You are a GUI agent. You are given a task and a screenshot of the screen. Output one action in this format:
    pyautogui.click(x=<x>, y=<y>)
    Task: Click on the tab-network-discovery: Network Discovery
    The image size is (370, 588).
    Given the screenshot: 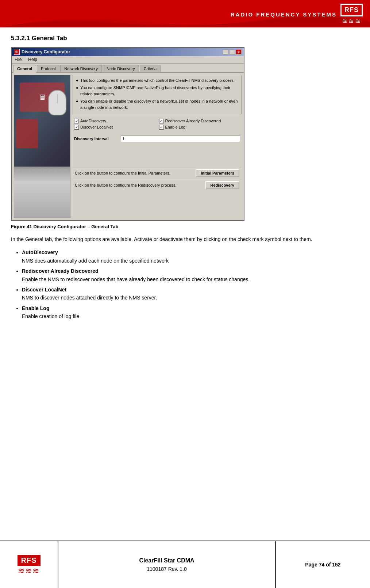 What is the action you would take?
    pyautogui.click(x=81, y=69)
    